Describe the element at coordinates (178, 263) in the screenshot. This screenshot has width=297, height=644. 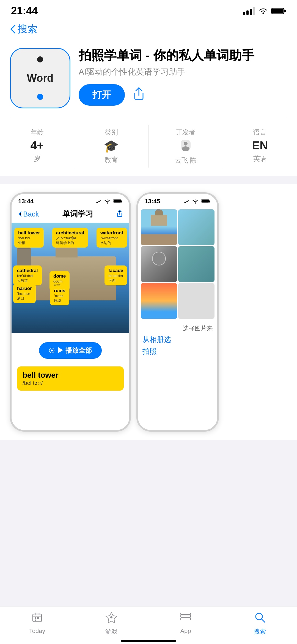
I see `phone2-photo-grid` at that location.